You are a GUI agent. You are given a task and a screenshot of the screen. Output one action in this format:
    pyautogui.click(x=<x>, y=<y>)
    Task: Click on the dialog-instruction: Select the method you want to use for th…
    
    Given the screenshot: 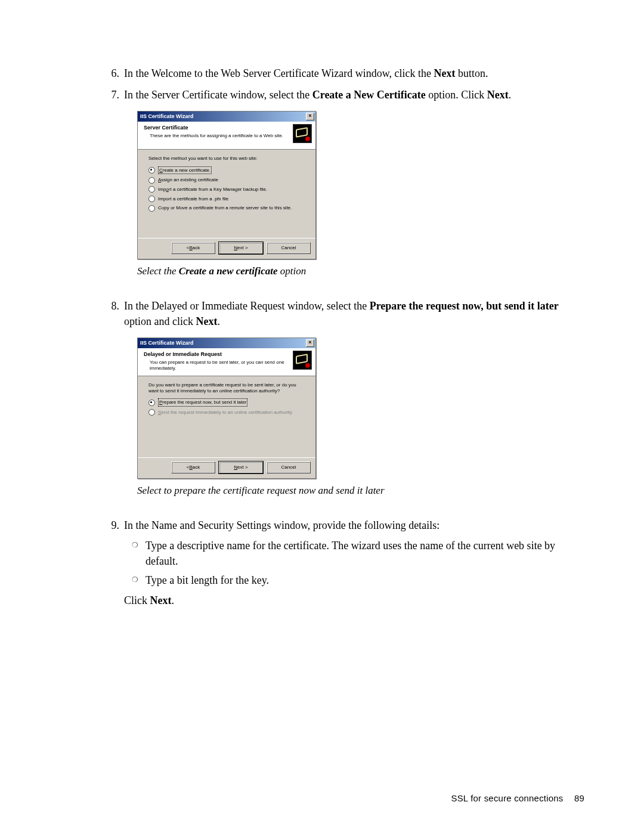 What is the action you would take?
    pyautogui.click(x=227, y=159)
    